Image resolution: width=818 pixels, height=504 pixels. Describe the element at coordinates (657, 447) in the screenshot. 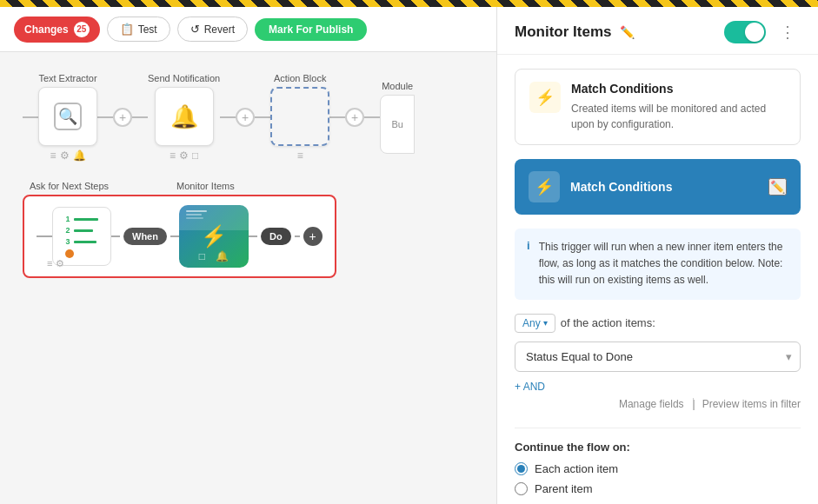

I see `continue-label: Continue the flow on:` at that location.